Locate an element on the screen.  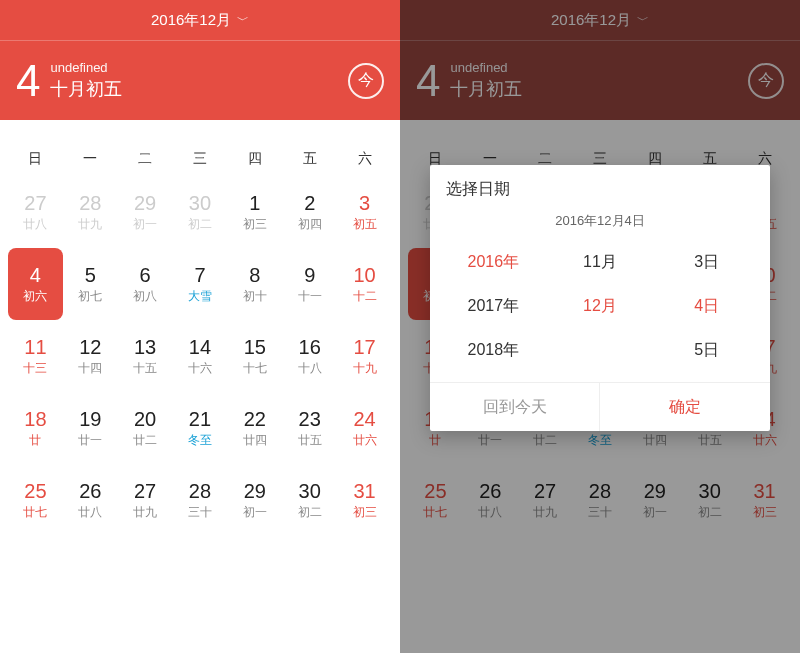
calendar-cell: 9十一 is located at coordinates (310, 284).